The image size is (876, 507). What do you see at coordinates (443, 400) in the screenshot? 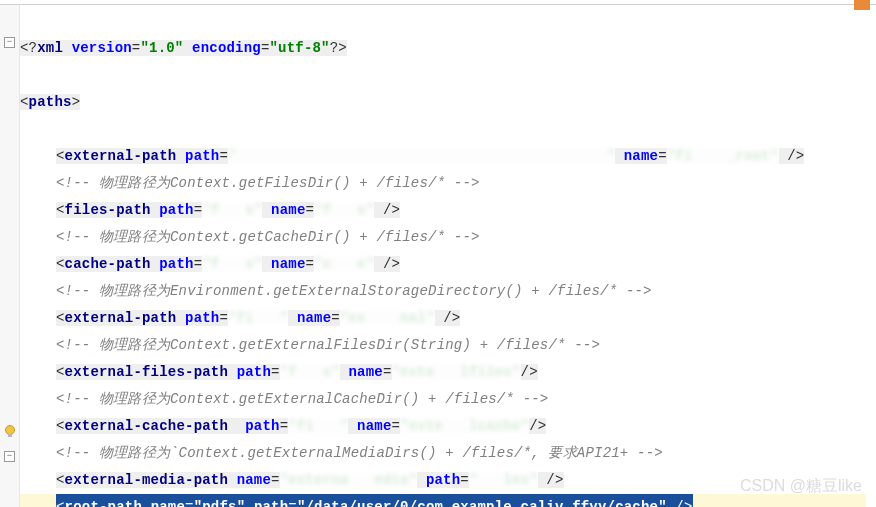
I see `code-line: <!-- 物理路径为Context.getExternalCacheDir() …` at bounding box center [443, 400].